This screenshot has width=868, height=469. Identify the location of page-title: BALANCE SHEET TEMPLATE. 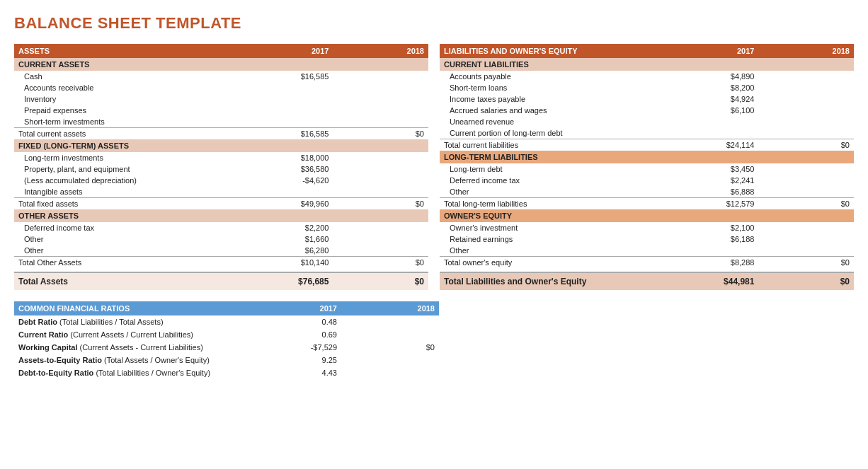
(434, 23).